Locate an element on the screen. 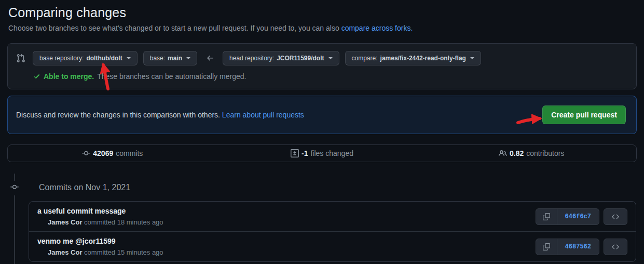 The width and height of the screenshot is (644, 264). subtitle-text: Choose two branches to see what's change… is located at coordinates (174, 28).